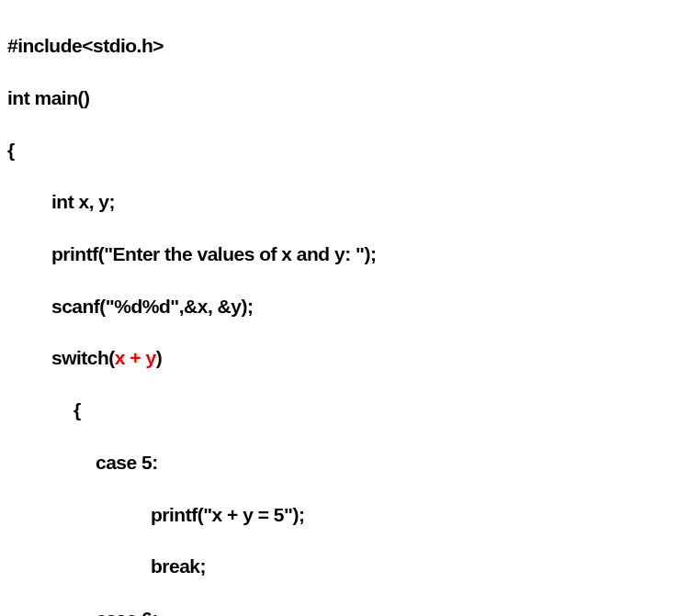 This screenshot has width=700, height=616. What do you see at coordinates (350, 98) in the screenshot?
I see `code-line-main-decl: int main()` at bounding box center [350, 98].